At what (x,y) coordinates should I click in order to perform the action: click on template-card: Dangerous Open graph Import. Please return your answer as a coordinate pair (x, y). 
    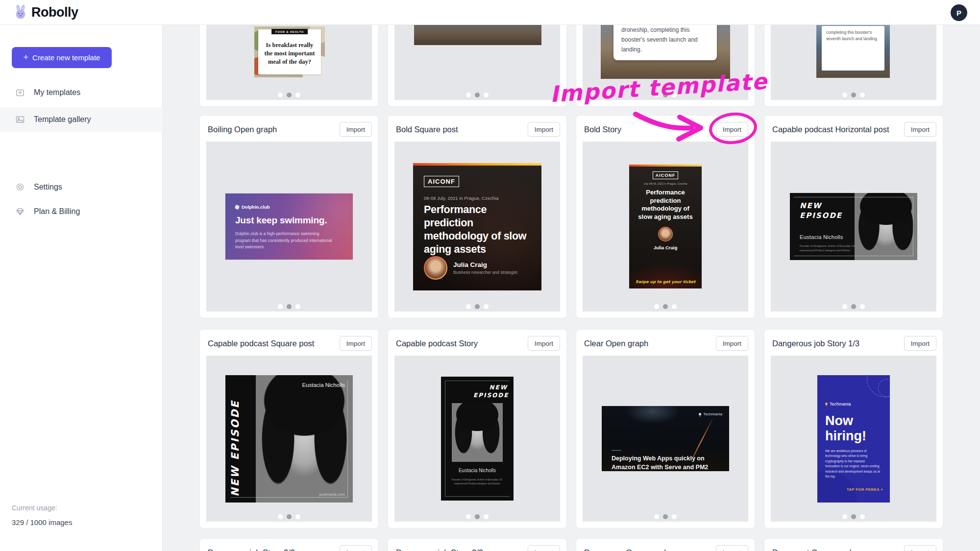
    Looking at the image, I should click on (665, 545).